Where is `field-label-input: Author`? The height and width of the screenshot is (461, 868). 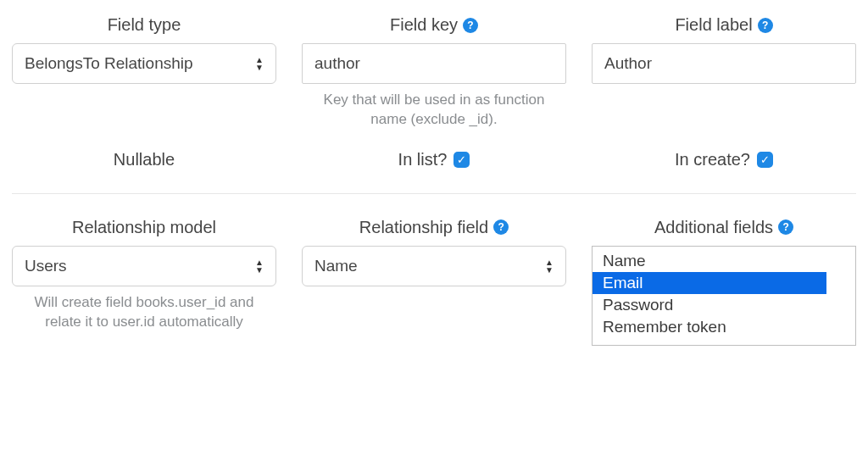
field-label-input: Author is located at coordinates (724, 64).